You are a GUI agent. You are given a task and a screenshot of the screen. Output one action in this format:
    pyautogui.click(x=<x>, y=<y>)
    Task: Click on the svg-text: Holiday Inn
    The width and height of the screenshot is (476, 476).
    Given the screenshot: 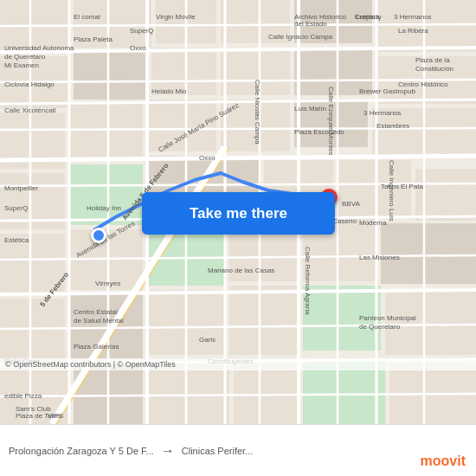 What is the action you would take?
    pyautogui.click(x=104, y=208)
    